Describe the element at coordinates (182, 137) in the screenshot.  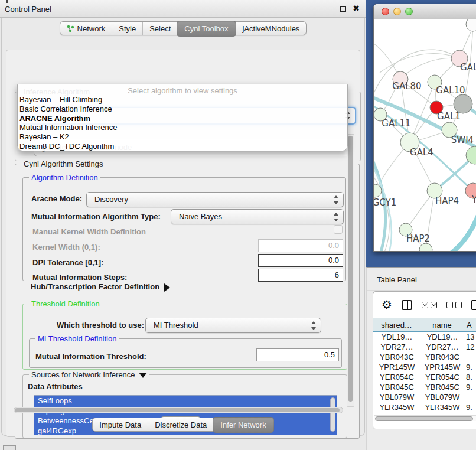
I see `dropdown-item: Bayesian – K2` at that location.